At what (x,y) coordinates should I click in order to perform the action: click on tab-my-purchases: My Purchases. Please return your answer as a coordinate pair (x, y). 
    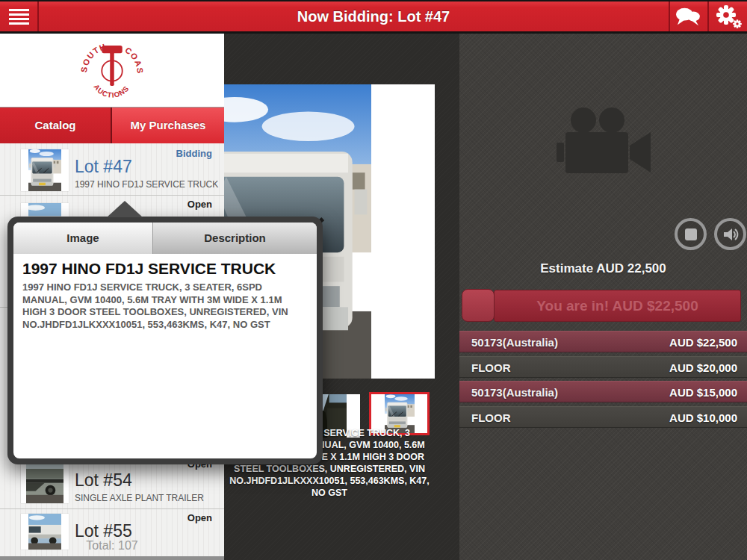
    Looking at the image, I should click on (168, 125).